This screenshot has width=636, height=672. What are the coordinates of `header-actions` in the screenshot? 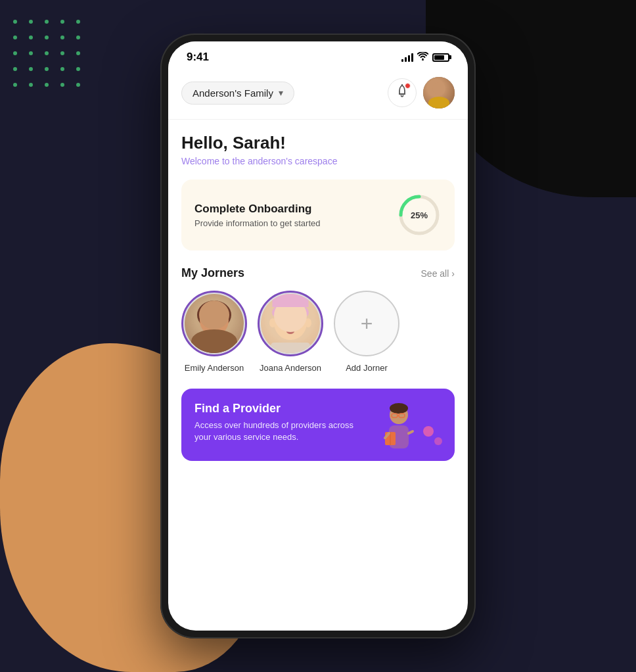 It's located at (421, 93).